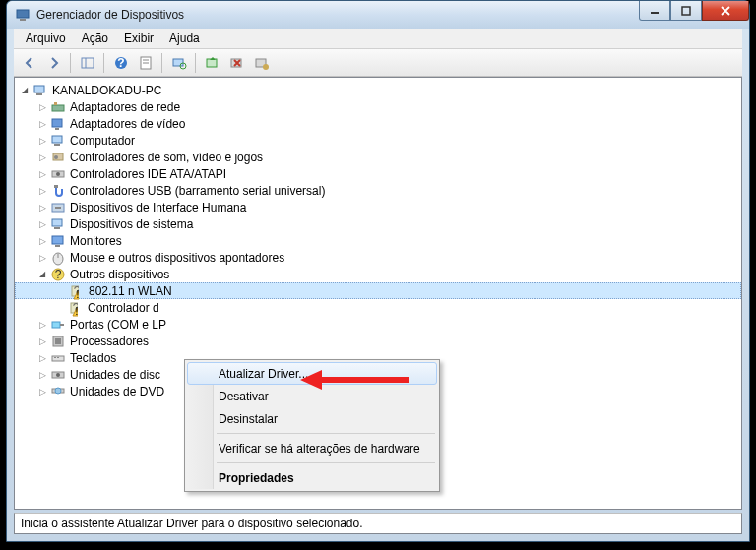 Image resolution: width=756 pixels, height=550 pixels. I want to click on tree-node: Controladores USB (barramento serial uni…, so click(378, 191).